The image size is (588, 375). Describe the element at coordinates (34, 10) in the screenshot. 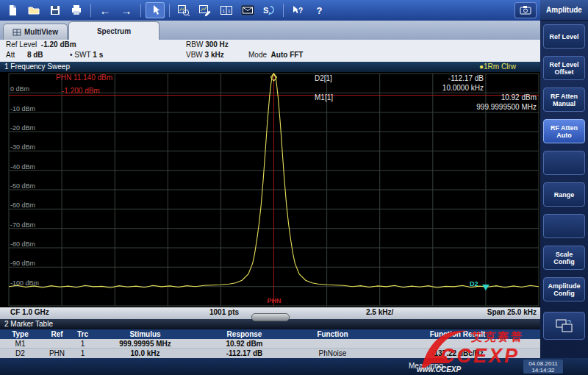

I see `open-folder-icon` at that location.